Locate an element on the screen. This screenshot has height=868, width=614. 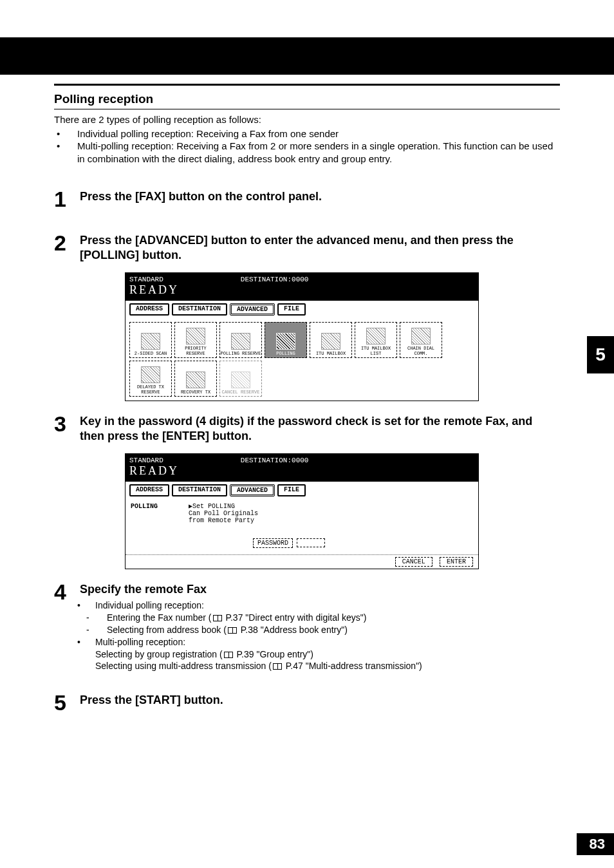
step-2: 2 Press the [ADVANCED] button to enter t… is located at coordinates (307, 247).